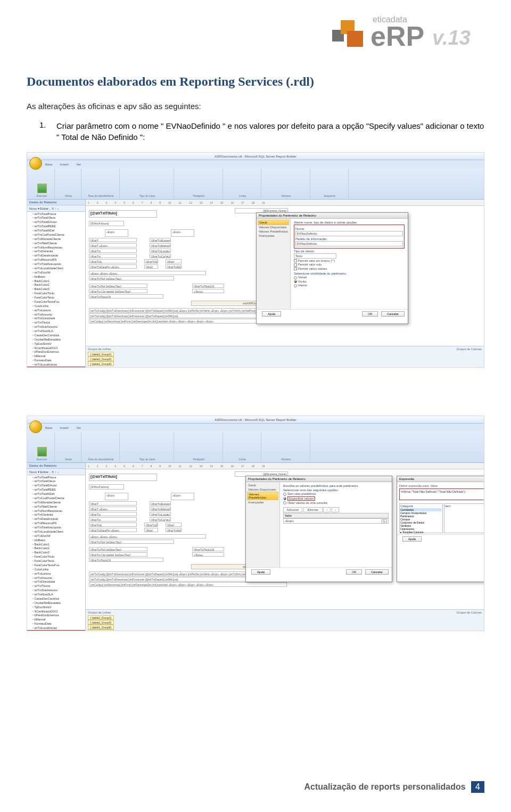  Describe the element at coordinates (106, 223) in the screenshot. I see `design-cell: [IDMovFactura]` at that location.